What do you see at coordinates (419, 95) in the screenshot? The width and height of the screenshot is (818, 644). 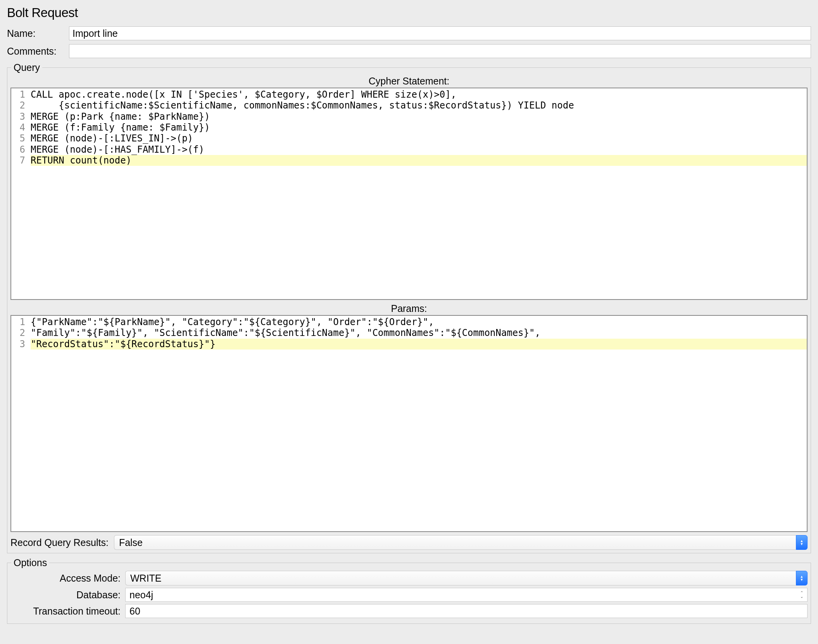 I see `line-content: CALL apoc.create.node([x IN ['Species', …` at bounding box center [419, 95].